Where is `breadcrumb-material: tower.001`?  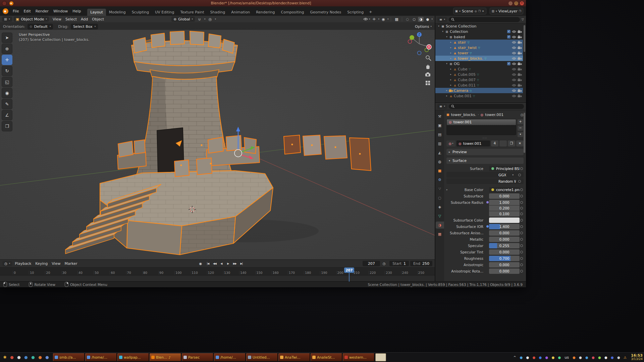 breadcrumb-material: tower.001 is located at coordinates (494, 115).